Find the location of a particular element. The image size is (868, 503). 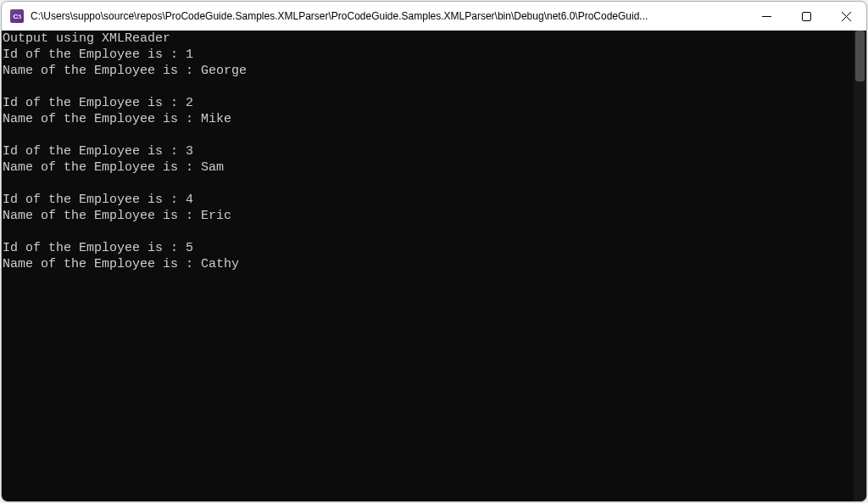

scrollbar-thumb is located at coordinates (860, 56).